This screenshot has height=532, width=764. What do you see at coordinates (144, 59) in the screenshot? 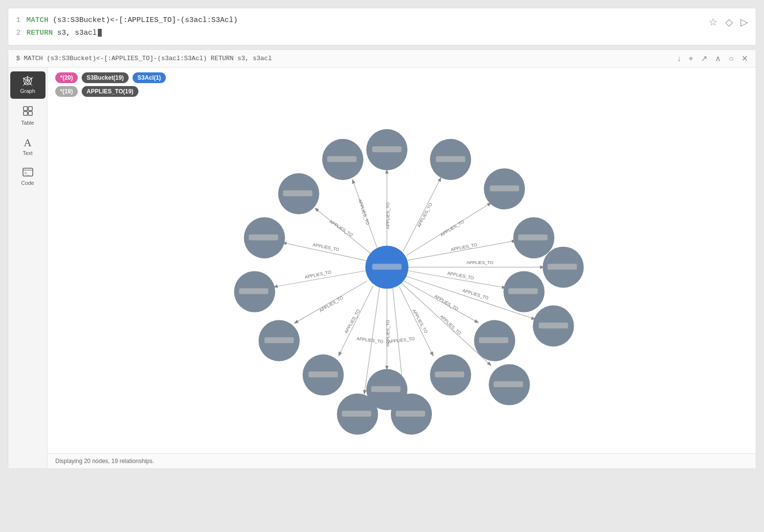
I see `result-query-text: $ MATCH (s3:S3Bucket)<-[:APPLIES_TO]-(s3…` at bounding box center [144, 59].